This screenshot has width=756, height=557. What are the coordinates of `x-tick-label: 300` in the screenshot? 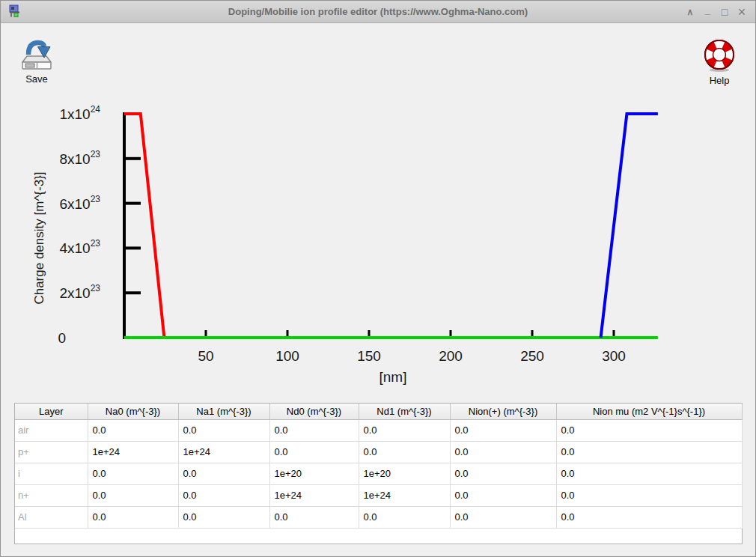 It's located at (614, 356).